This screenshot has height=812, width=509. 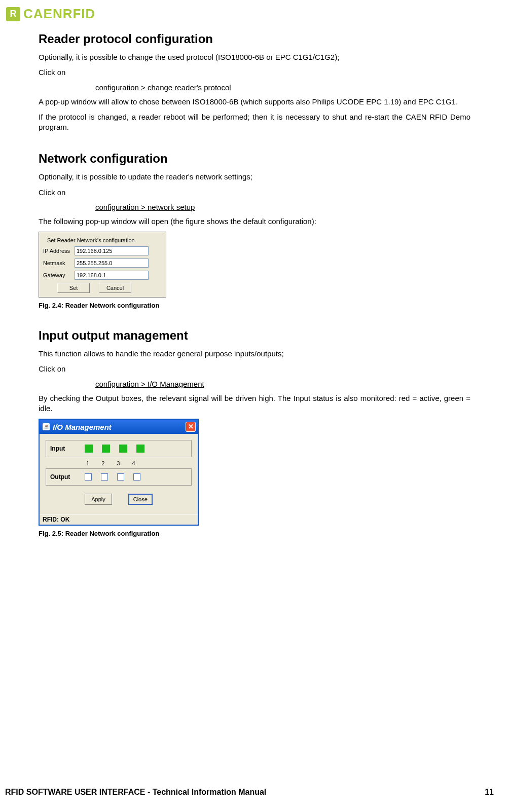 I want to click on gateway-label: Gateway, so click(x=59, y=275).